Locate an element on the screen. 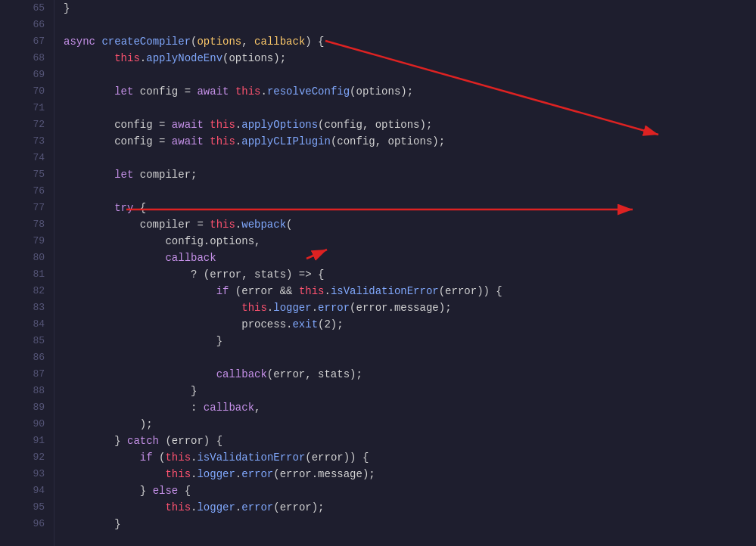 This screenshot has width=756, height=546. line-num-72: 72 is located at coordinates (23, 125).